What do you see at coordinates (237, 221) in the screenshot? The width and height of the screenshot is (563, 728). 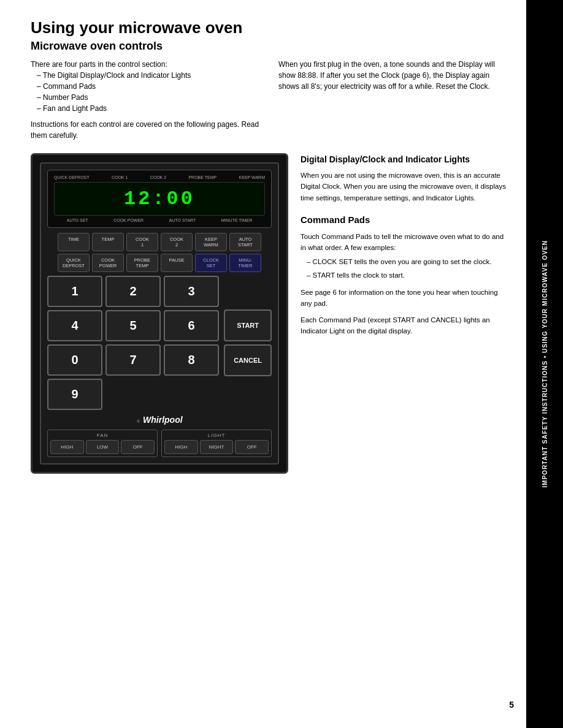 I see `auto-label: MINUTE TIMER` at bounding box center [237, 221].